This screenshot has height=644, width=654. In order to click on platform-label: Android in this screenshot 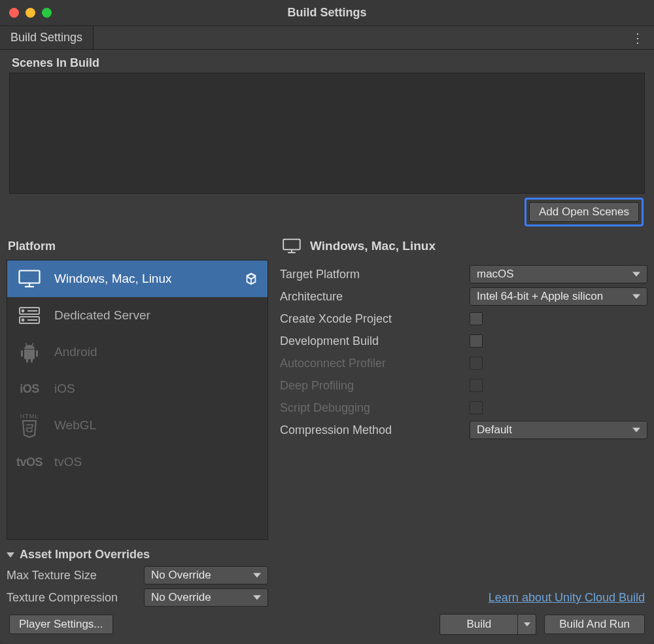, I will do `click(76, 352)`.